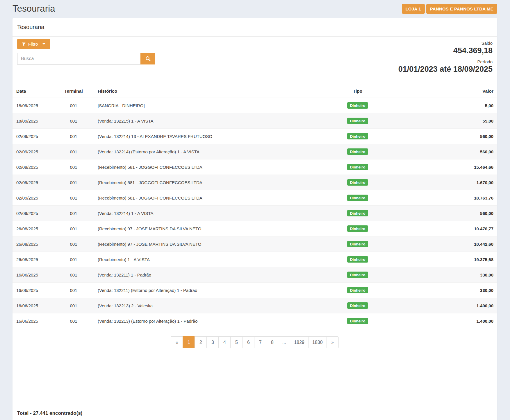 Image resolution: width=510 pixels, height=420 pixels. I want to click on cell-valor: 10.442,60, so click(445, 244).